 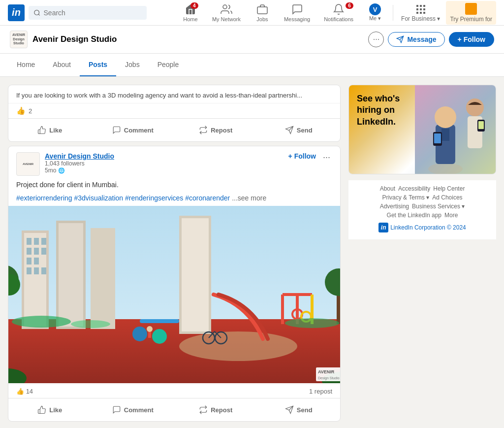 What do you see at coordinates (190, 13) in the screenshot?
I see `nav-home: 4 Home` at bounding box center [190, 13].